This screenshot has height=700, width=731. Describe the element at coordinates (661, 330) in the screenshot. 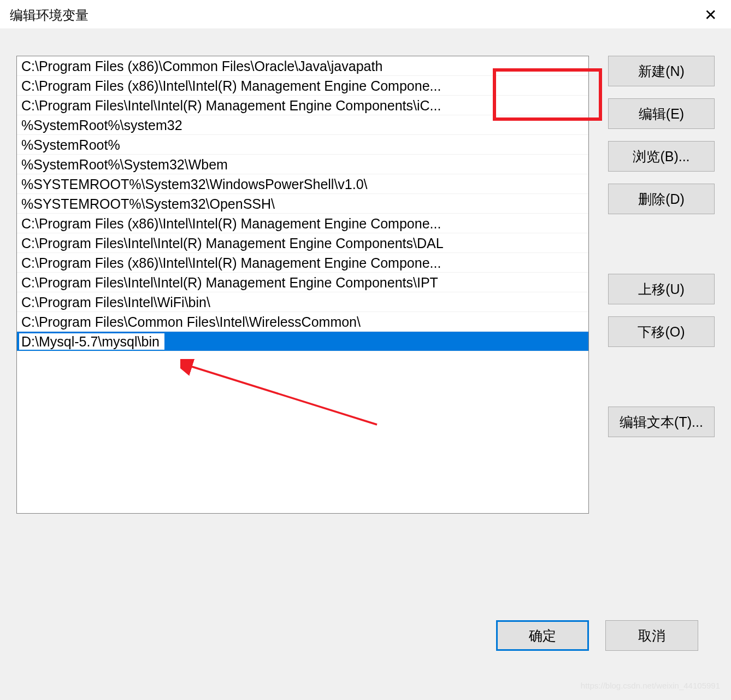

I see `buttons-column: 新建(N) 编辑(E) 浏览(B)... 删除(D) 上移(U) 下移(O) 编…` at that location.